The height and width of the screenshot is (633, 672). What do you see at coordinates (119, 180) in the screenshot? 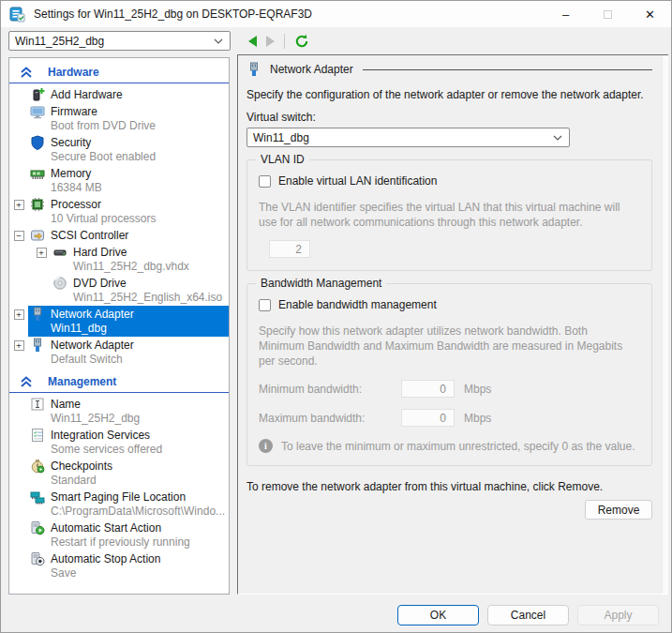
I see `tree-item-memory: Memory16384 MB` at bounding box center [119, 180].